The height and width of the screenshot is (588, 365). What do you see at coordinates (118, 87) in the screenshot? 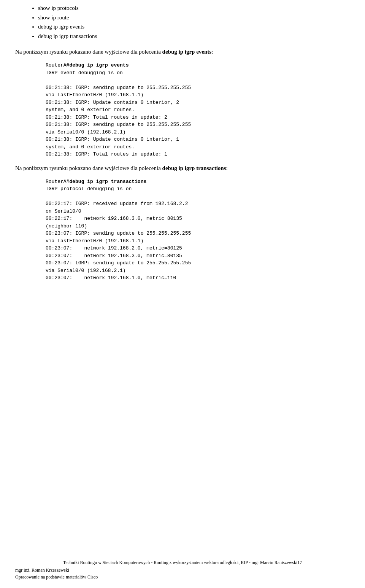
I see `code-block-1-line-3: 00:21:38: IGRP: sending update to 255.25…` at bounding box center [118, 87].